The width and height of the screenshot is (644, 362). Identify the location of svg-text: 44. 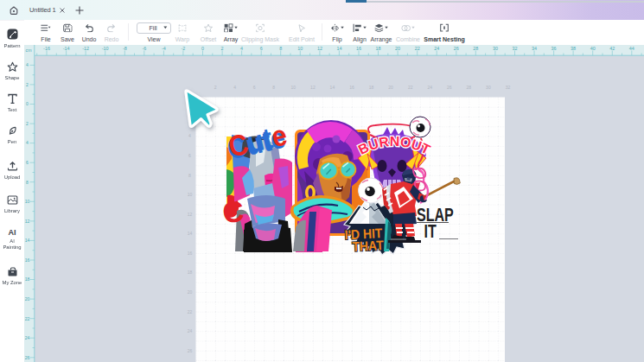
(632, 48).